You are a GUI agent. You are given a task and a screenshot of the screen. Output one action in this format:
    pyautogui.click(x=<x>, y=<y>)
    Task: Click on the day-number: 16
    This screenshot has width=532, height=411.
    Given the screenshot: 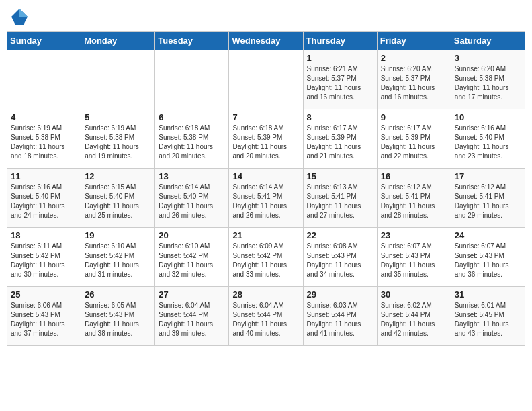 What is the action you would take?
    pyautogui.click(x=414, y=176)
    